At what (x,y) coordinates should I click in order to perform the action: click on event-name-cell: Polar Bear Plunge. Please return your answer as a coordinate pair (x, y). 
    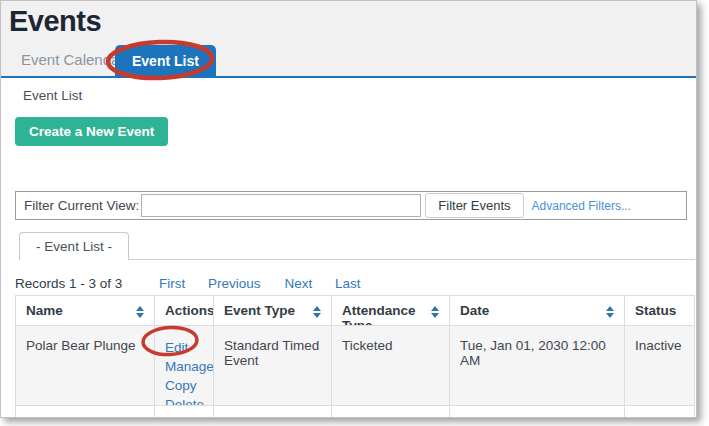
    Looking at the image, I should click on (84, 366).